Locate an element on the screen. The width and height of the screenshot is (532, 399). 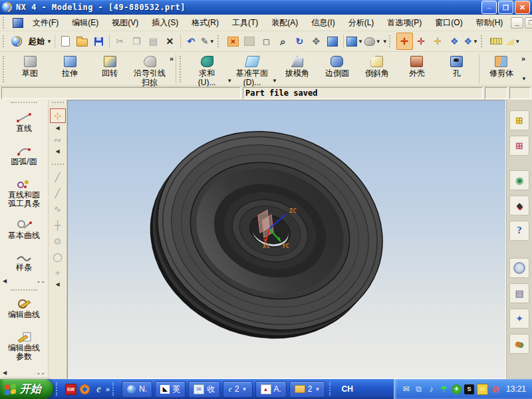
wcs-dynamics-button is located at coordinates (422, 41).